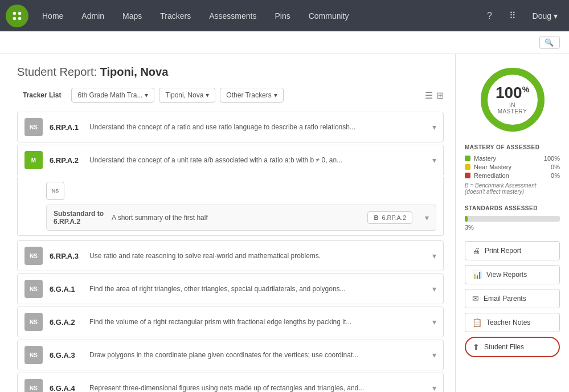 This screenshot has width=569, height=392. What do you see at coordinates (236, 218) in the screenshot?
I see `sub-desc: A short summary of the first half` at bounding box center [236, 218].